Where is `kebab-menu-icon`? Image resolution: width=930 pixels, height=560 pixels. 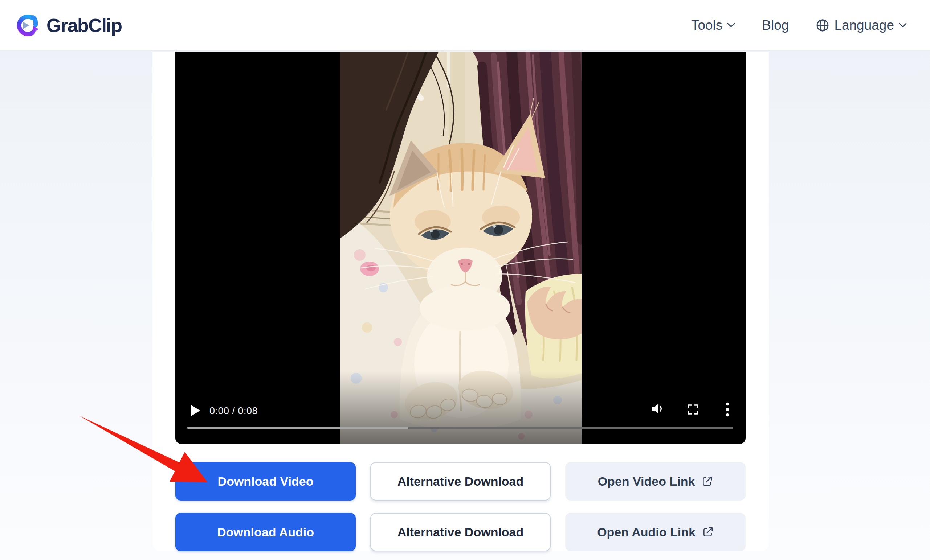
kebab-menu-icon is located at coordinates (728, 410).